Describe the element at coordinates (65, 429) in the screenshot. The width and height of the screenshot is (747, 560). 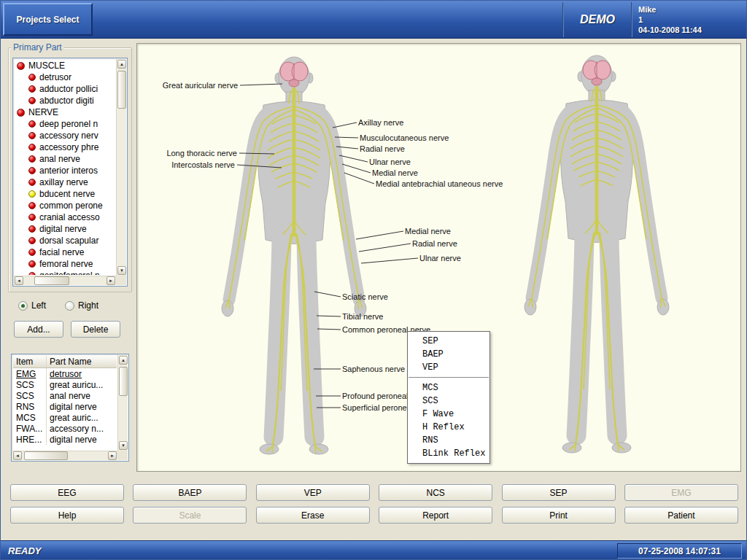
I see `table-row: FWA... accessory n...` at that location.